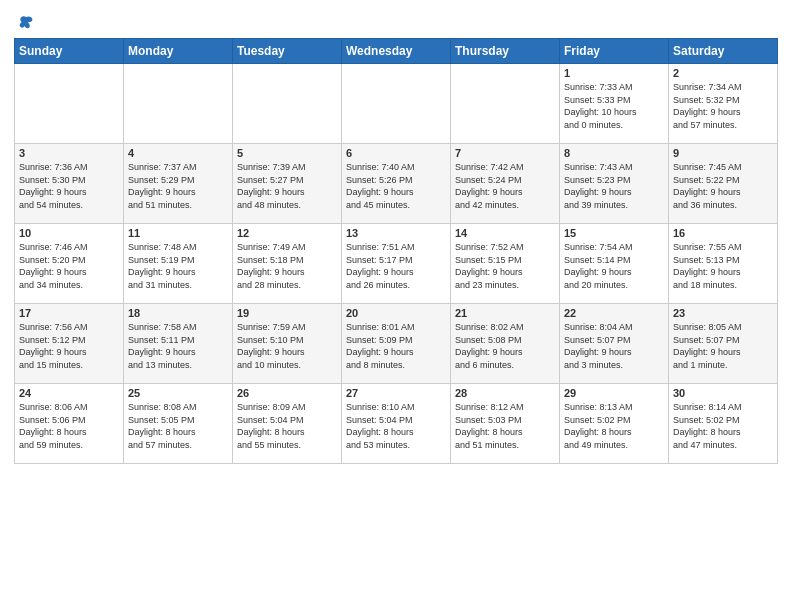 Image resolution: width=792 pixels, height=612 pixels. I want to click on day-number: 29, so click(614, 393).